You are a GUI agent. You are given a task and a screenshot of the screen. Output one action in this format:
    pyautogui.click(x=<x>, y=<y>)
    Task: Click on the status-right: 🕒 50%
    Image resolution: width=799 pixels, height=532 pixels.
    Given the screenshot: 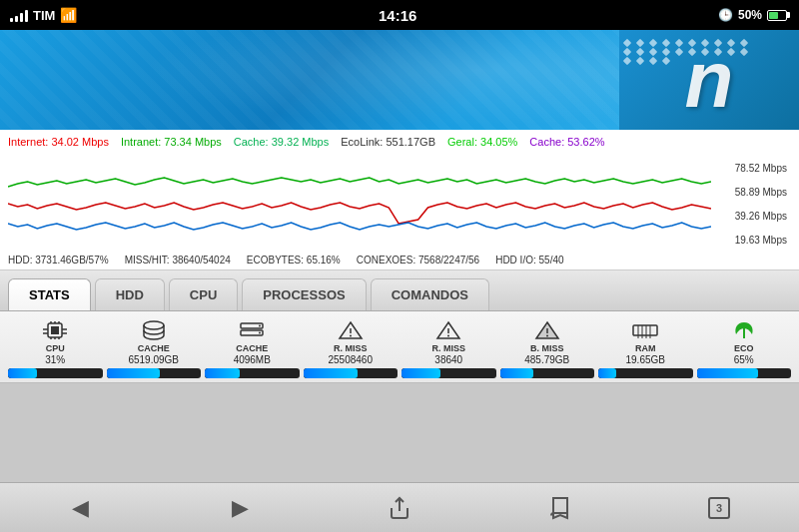 What is the action you would take?
    pyautogui.click(x=753, y=15)
    